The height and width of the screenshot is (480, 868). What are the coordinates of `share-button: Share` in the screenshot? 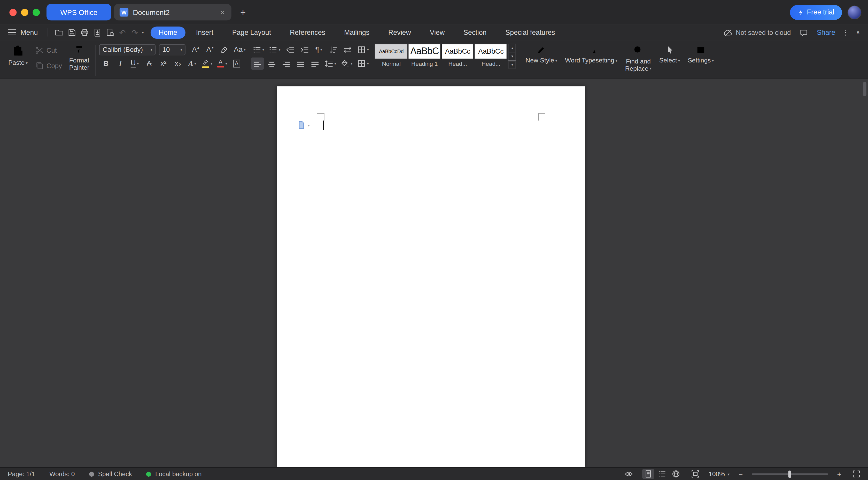 It's located at (826, 32).